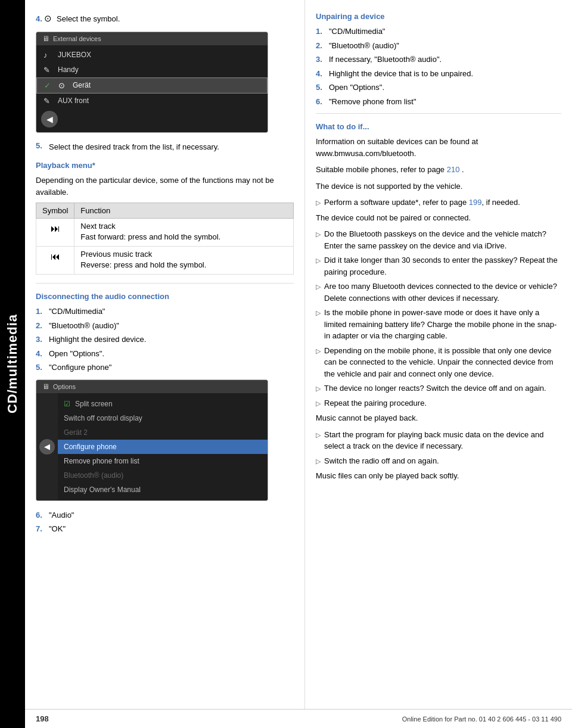  What do you see at coordinates (48, 55) in the screenshot?
I see `screen1-jukebox-icon: ♪` at bounding box center [48, 55].